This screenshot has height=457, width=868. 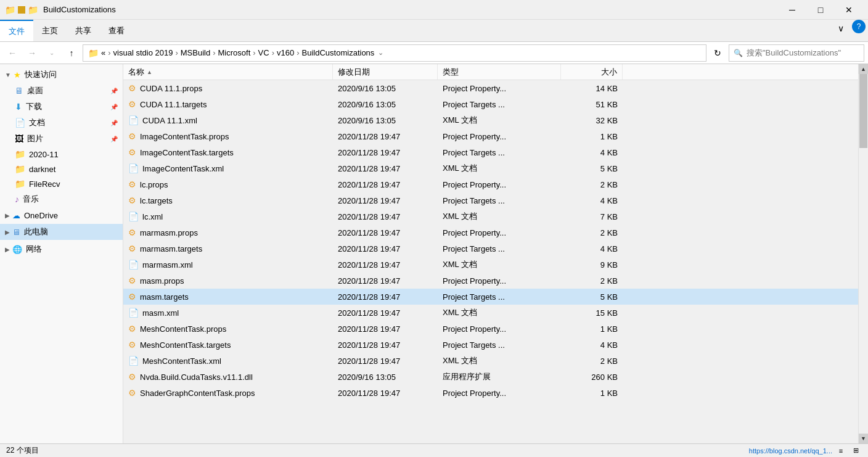 I want to click on file-name: marmasm.props, so click(x=169, y=233).